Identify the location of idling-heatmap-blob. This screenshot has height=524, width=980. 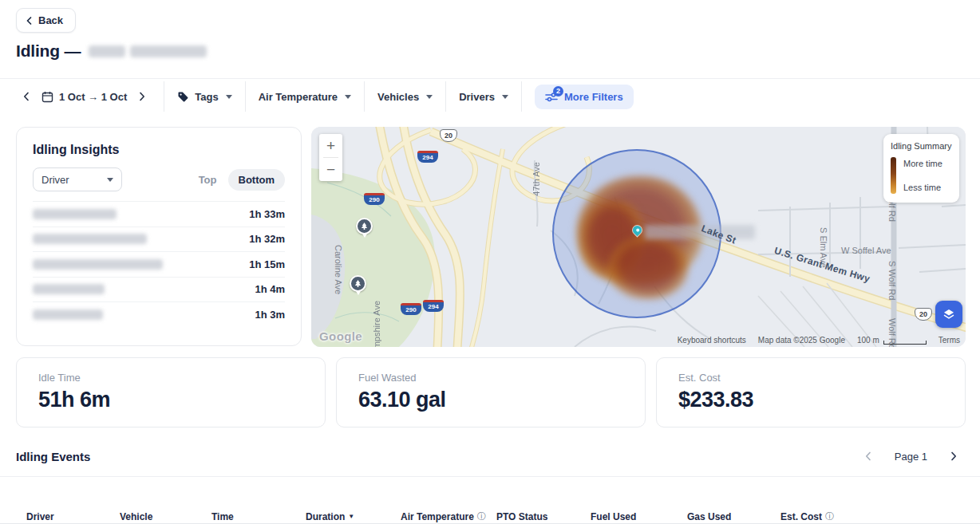
(648, 268).